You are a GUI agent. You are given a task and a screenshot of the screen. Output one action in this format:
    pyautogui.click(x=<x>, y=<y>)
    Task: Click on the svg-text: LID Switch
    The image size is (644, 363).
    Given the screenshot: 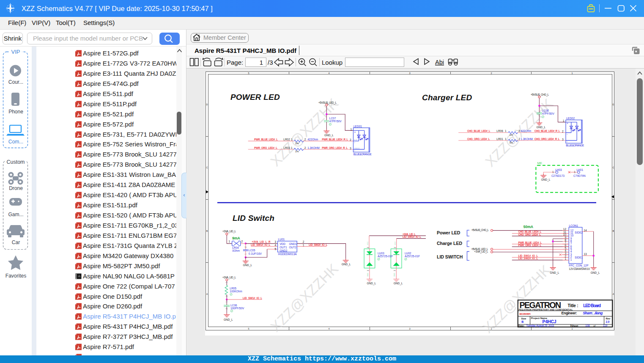 What is the action you would take?
    pyautogui.click(x=254, y=218)
    